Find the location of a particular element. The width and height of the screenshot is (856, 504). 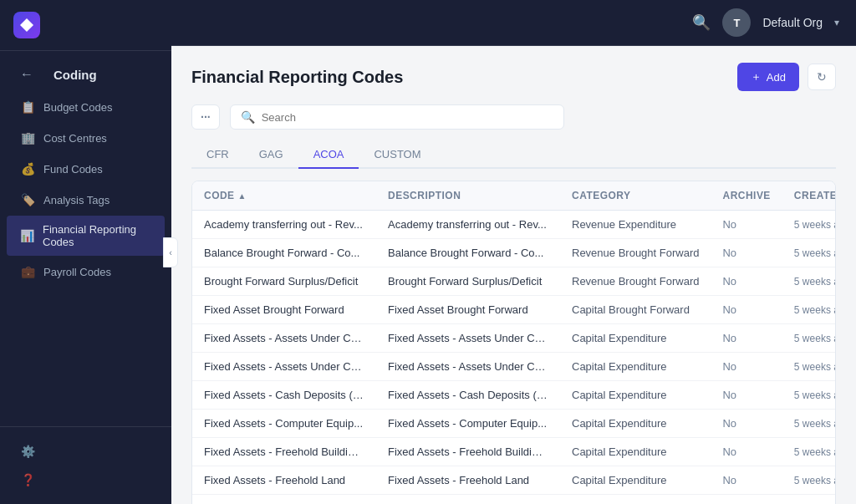

table-cell: Fixed Assets - Freehold Buildings is located at coordinates (284, 452).